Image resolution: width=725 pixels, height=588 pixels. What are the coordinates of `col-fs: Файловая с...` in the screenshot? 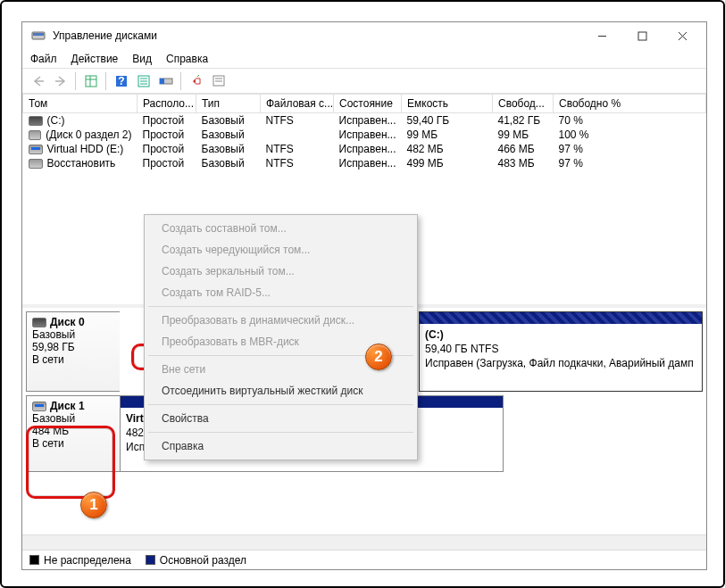 It's located at (297, 104).